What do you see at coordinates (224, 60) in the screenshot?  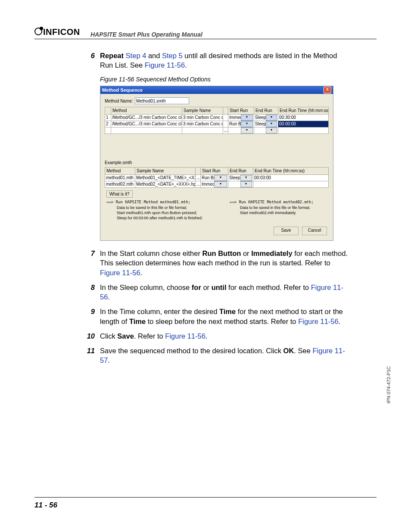 I see `step-text: Repeat Step 4 and Step 5 until all desir…` at bounding box center [224, 60].